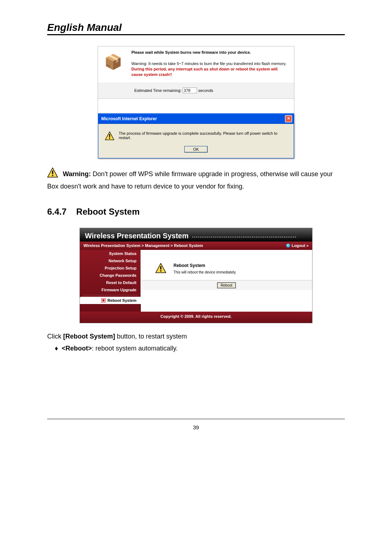  I want to click on firmware-top-row: 📦 Please wait while System burns new fir…, so click(196, 65).